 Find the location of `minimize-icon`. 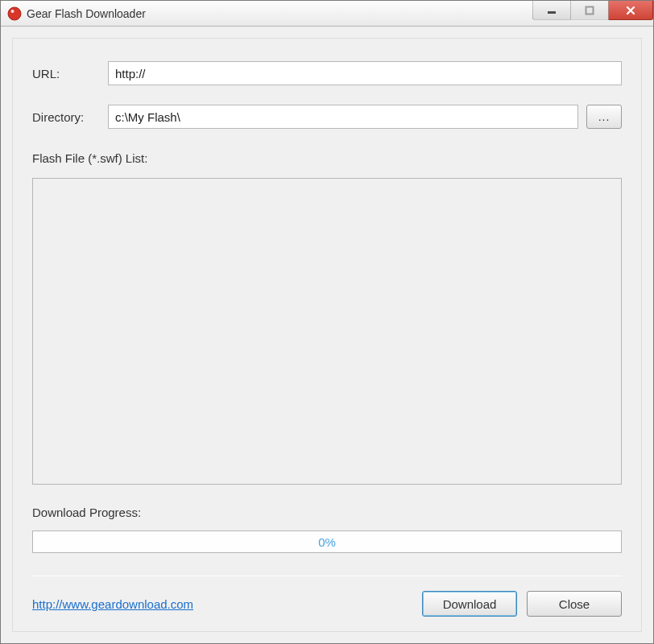

minimize-icon is located at coordinates (552, 10).